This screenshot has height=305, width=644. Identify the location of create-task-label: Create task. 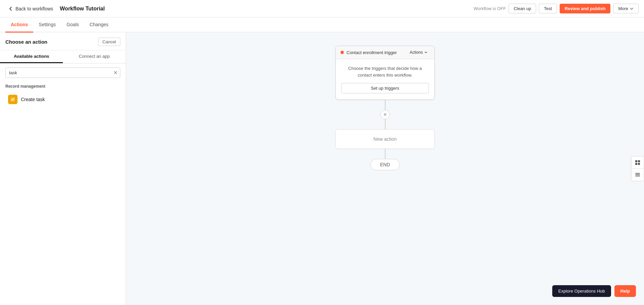
(33, 99).